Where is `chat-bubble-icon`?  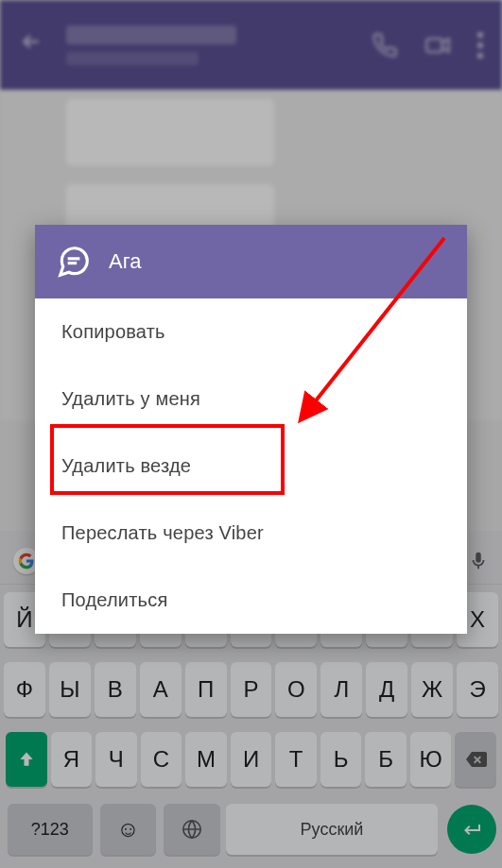
chat-bubble-icon is located at coordinates (74, 262).